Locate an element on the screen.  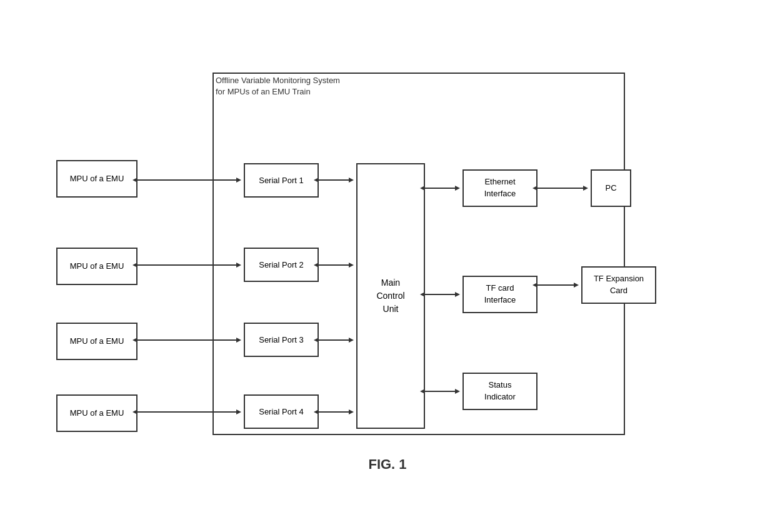
ethernet-interface-box: EthernetInterface is located at coordinates (500, 188).